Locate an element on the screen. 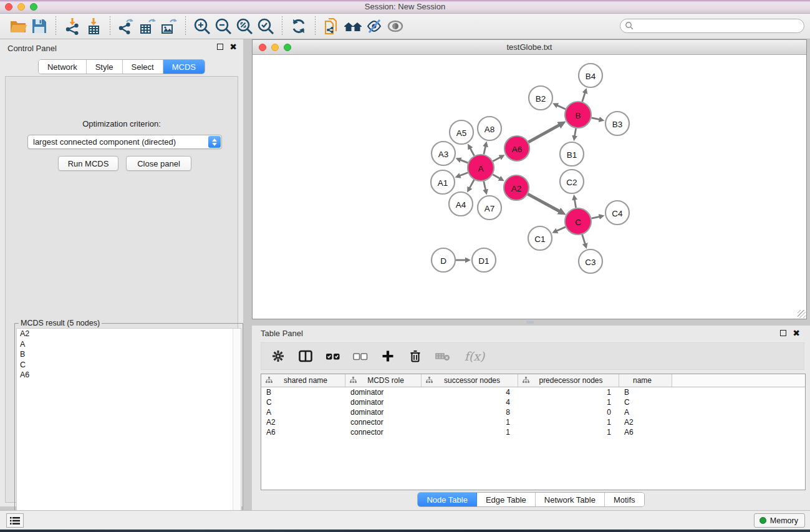 This screenshot has width=810, height=532. column-header-shared-name: shared name is located at coordinates (303, 380).